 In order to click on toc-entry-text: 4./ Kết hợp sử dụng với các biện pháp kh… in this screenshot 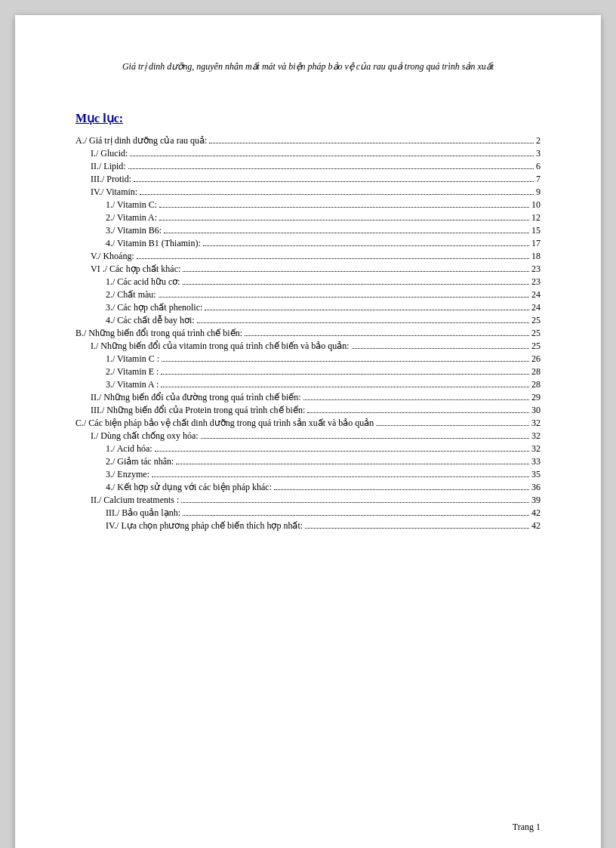, I will do `click(189, 487)`.